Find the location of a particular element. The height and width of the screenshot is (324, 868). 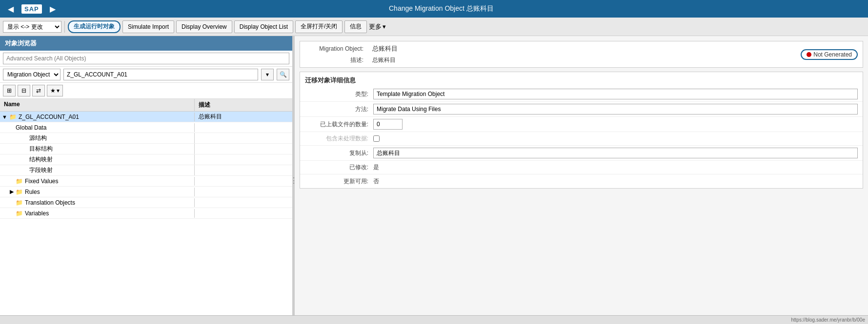

tree-node-label: Fixed Values is located at coordinates (41, 181).